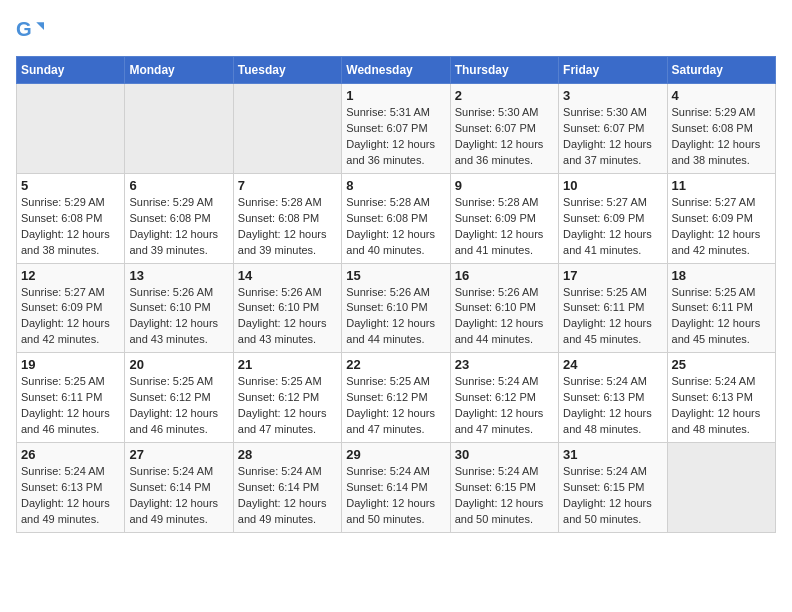 This screenshot has height=612, width=792. What do you see at coordinates (71, 70) in the screenshot?
I see `day-header: Sunday` at bounding box center [71, 70].